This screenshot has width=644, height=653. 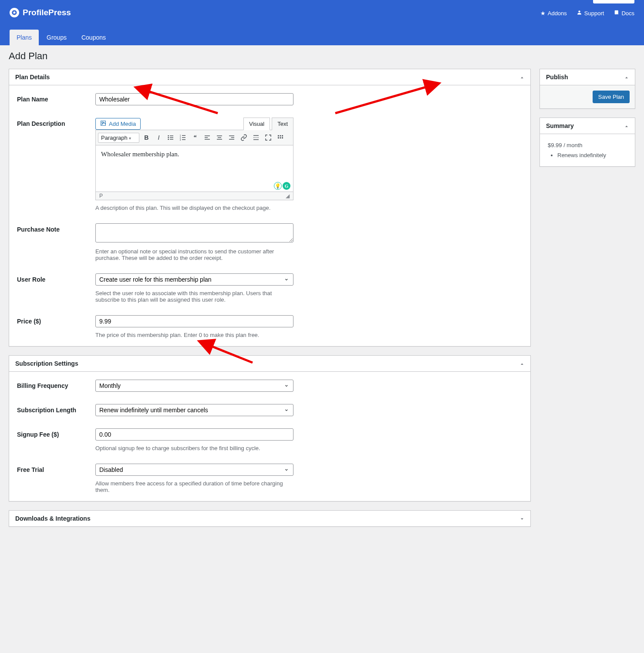 I want to click on tab-groups: Groups, so click(x=57, y=37).